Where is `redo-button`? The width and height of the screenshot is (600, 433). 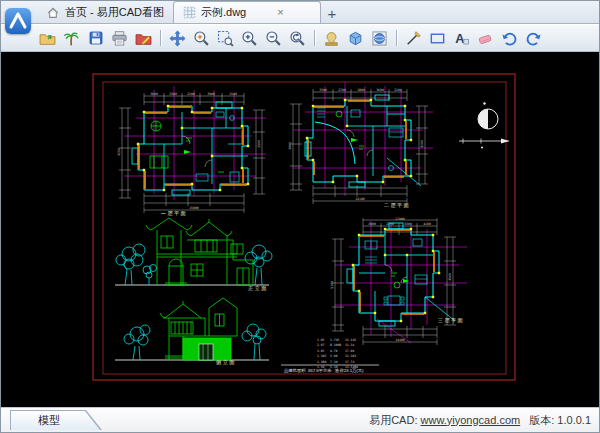
redo-button is located at coordinates (534, 38).